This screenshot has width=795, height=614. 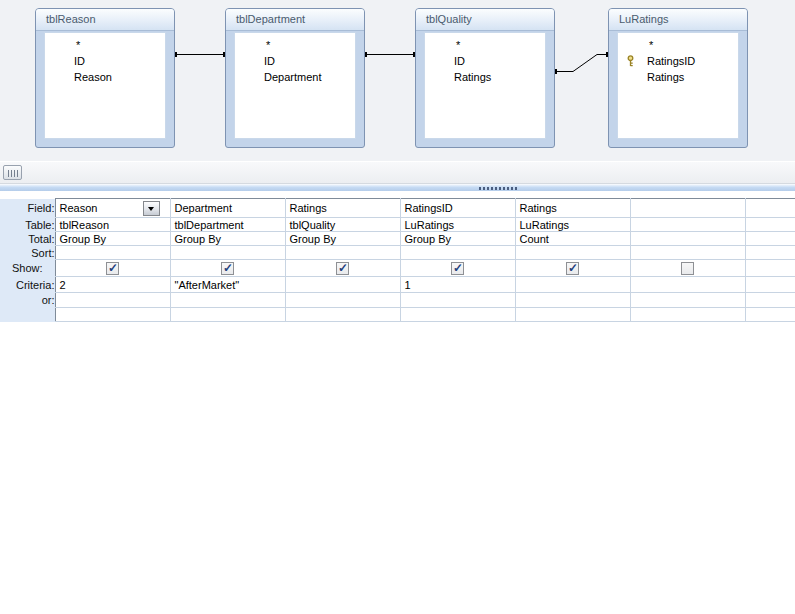 What do you see at coordinates (572, 239) in the screenshot?
I see `total-cell: Count` at bounding box center [572, 239].